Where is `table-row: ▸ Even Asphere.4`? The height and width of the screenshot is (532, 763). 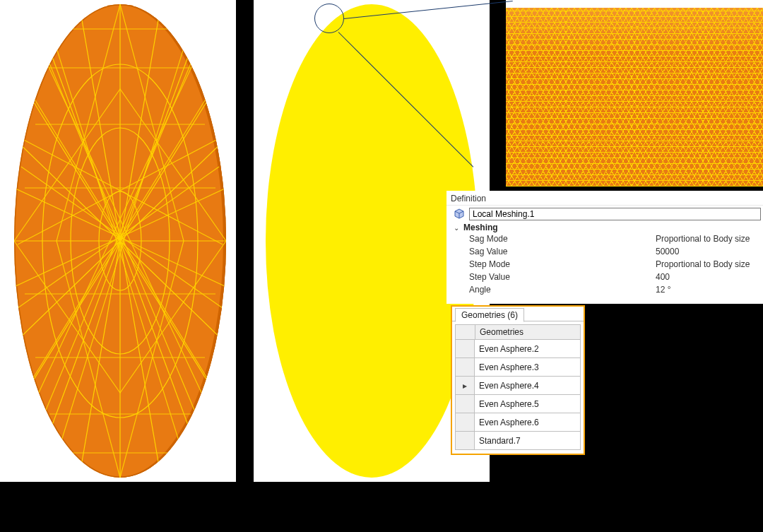 table-row: ▸ Even Asphere.4 is located at coordinates (518, 386).